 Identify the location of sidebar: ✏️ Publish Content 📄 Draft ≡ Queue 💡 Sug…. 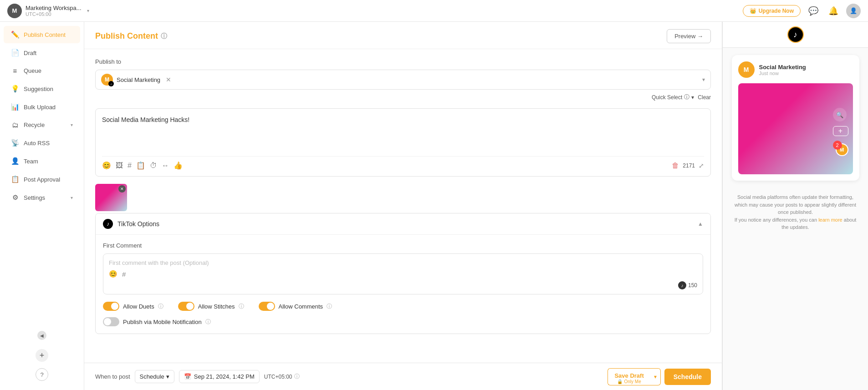
(42, 206).